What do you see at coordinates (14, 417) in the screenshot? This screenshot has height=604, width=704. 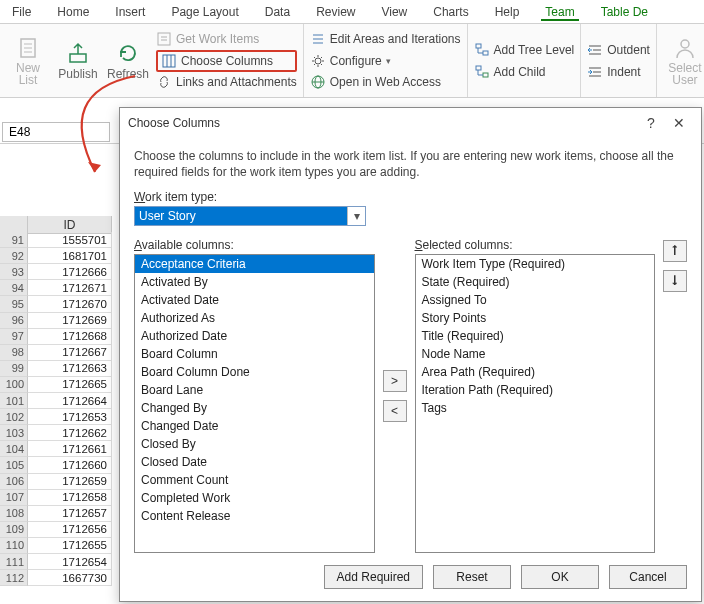 I see `row-header: 102` at bounding box center [14, 417].